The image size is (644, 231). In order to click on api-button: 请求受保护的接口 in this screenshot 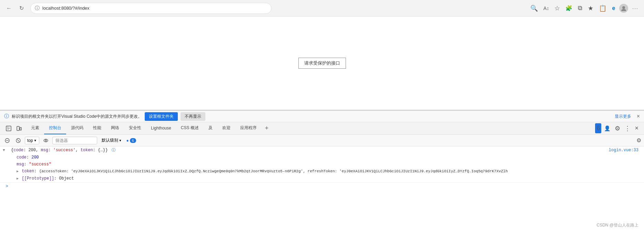, I will do `click(322, 63)`.